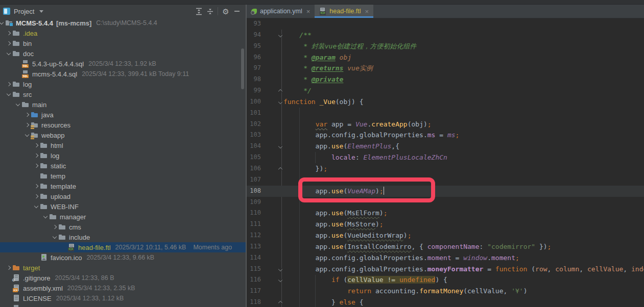  What do you see at coordinates (366, 158) in the screenshot?
I see `code-text: locale: ElementPlusLocaleZhCn` at bounding box center [366, 158].